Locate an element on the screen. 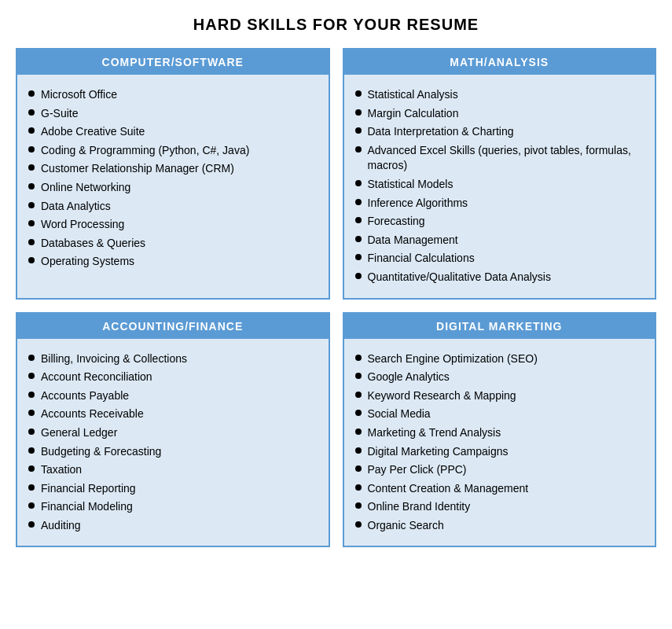 The image size is (672, 629). list-item: Data Management is located at coordinates (498, 241).